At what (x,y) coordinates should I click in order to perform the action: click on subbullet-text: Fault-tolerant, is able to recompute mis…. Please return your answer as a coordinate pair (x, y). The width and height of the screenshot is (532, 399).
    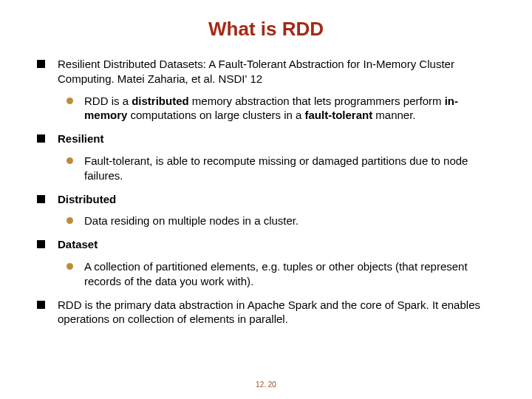
    Looking at the image, I should click on (290, 168).